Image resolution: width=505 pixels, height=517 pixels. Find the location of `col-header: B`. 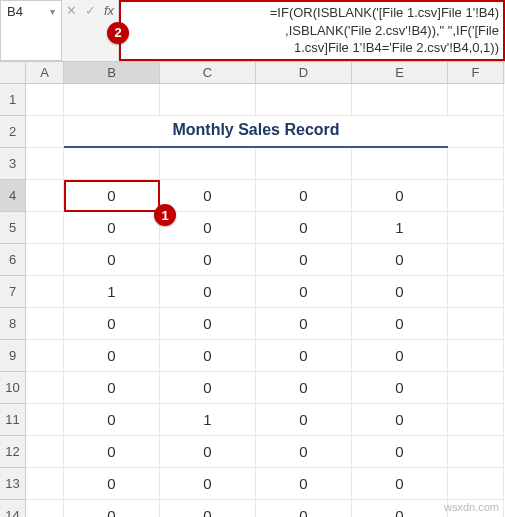

col-header: B is located at coordinates (112, 73).